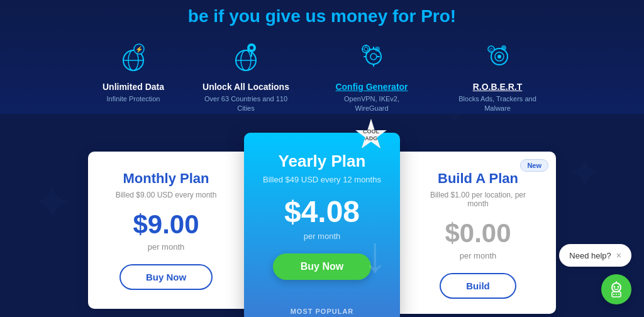 The image size is (644, 317). Describe the element at coordinates (375, 255) in the screenshot. I see `yearly-watermark: ↓` at that location.